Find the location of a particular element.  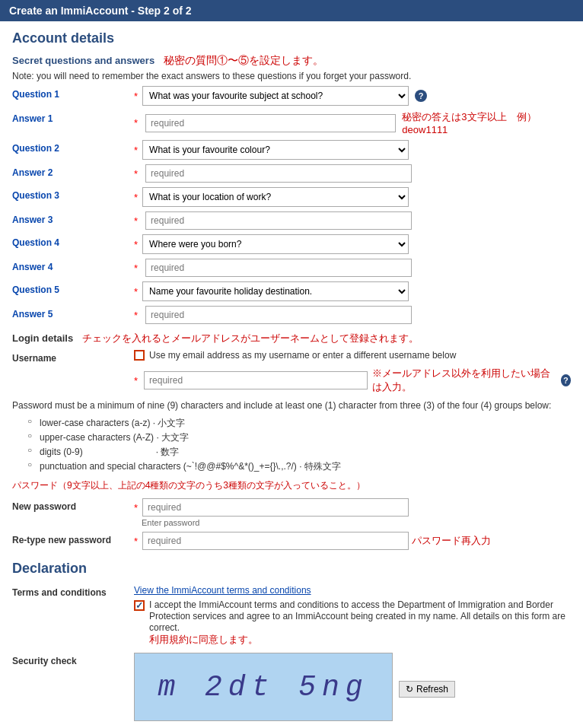

answer1-field: * 秘密の答えは3文字以上 例）deow1111 is located at coordinates (352, 123).